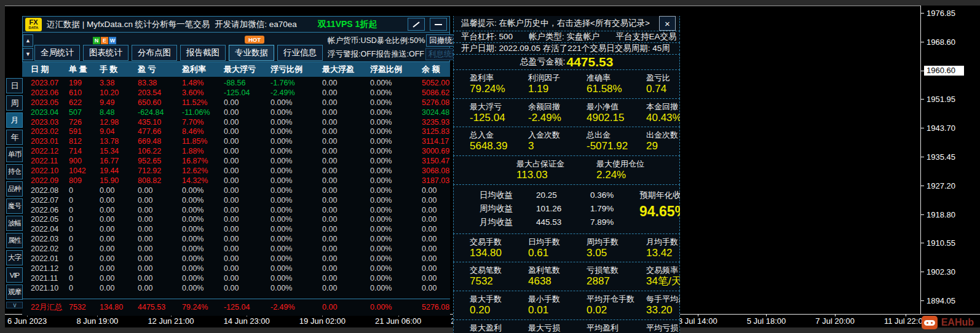  Describe the element at coordinates (616, 242) in the screenshot. I see `stat-label: 周均手数` at that location.